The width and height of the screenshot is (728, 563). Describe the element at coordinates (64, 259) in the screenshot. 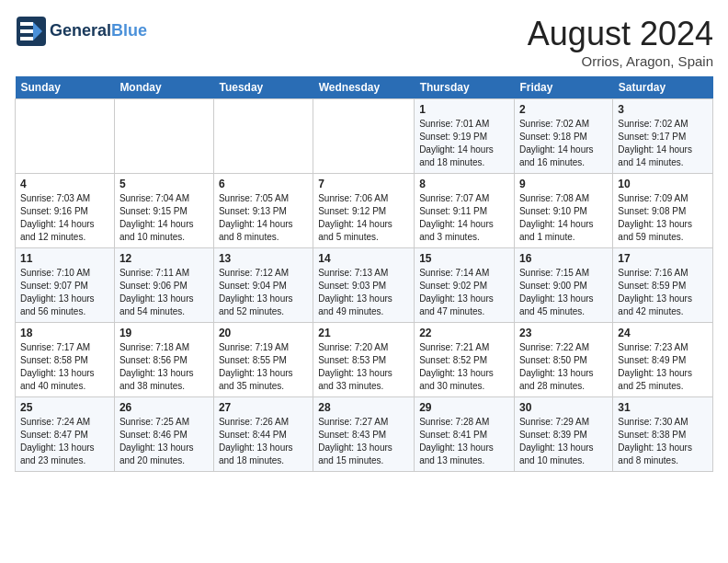

I see `day-number: 11` at that location.